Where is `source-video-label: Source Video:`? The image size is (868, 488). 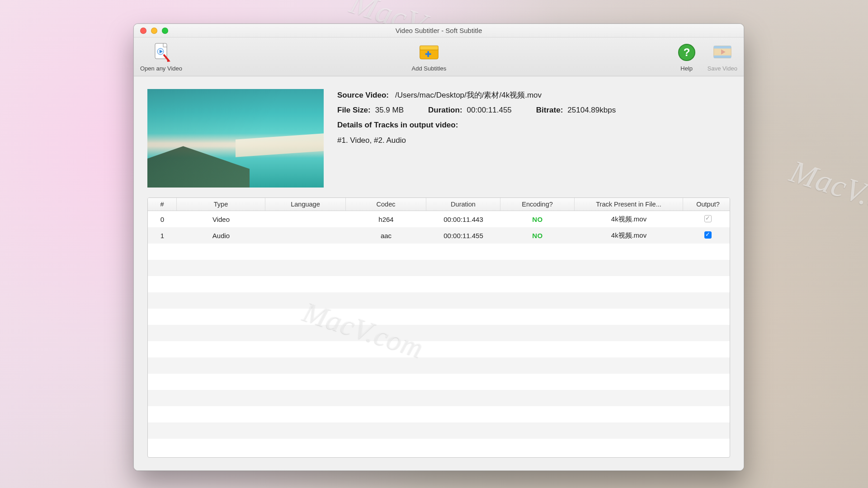
source-video-label: Source Video: is located at coordinates (363, 95).